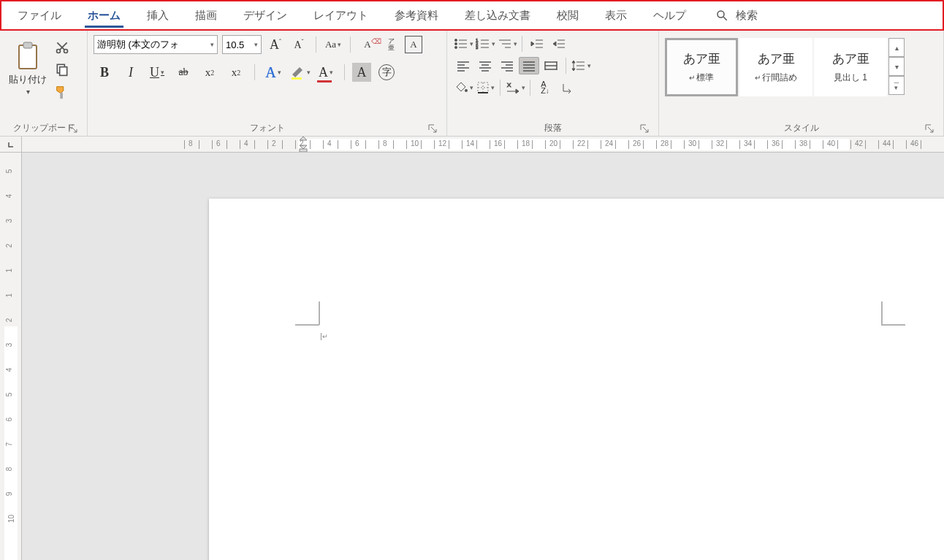 Image resolution: width=944 pixels, height=560 pixels. Describe the element at coordinates (551, 66) in the screenshot. I see `distributed-button` at that location.